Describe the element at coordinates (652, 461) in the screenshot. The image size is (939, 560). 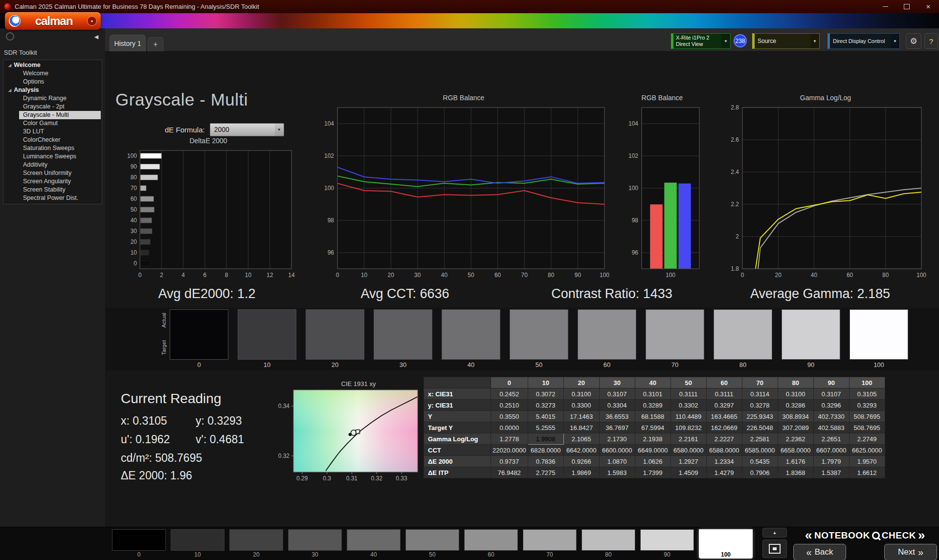
I see `table-cell: 1.0626` at that location.